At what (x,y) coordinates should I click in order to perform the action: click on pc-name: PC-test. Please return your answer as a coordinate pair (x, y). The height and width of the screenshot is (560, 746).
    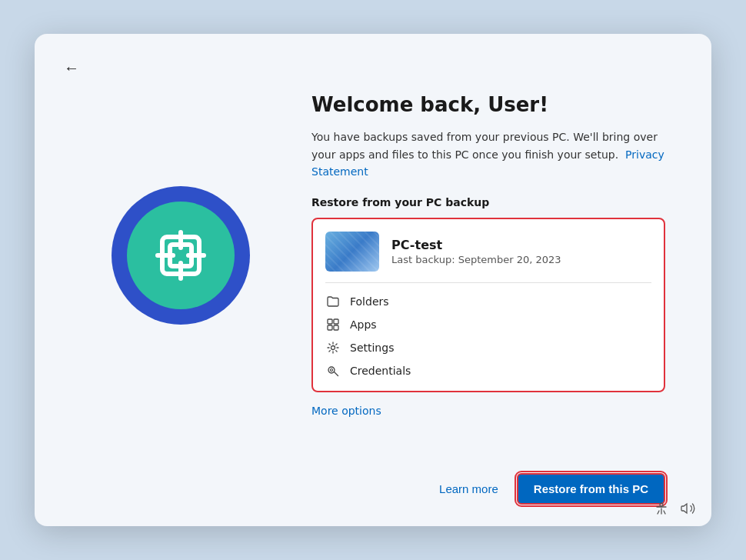
    Looking at the image, I should click on (521, 245).